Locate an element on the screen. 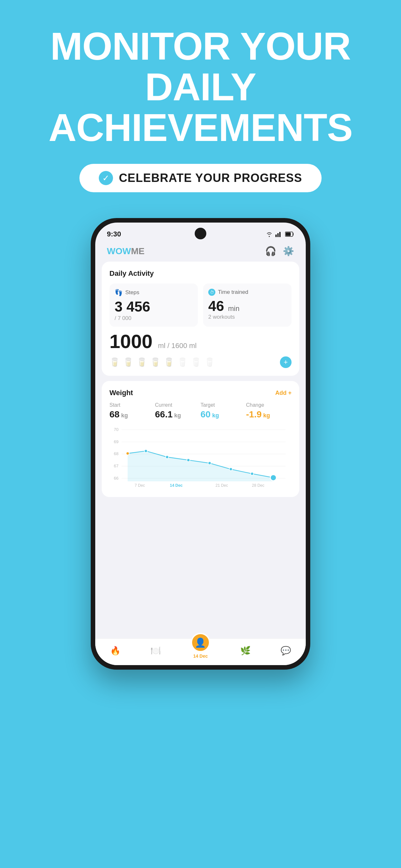  status-time: 9:30 is located at coordinates (114, 234).